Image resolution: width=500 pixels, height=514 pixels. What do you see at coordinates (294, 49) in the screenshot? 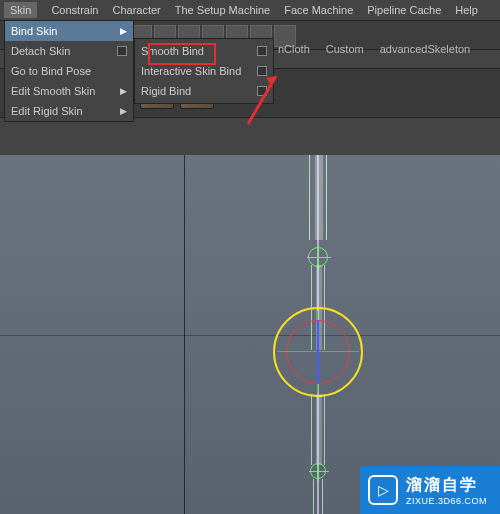
I see `shelf-tab-ncloth: nCloth` at bounding box center [294, 49].